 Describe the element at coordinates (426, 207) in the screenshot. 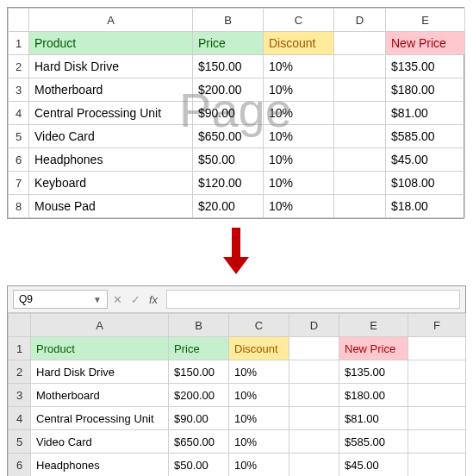

I see `cell-new-price: $18.00` at that location.